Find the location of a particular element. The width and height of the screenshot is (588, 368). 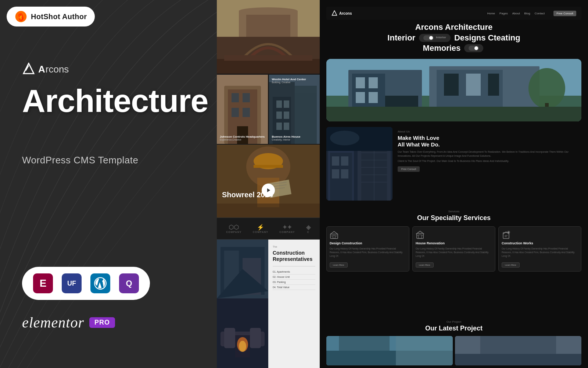

main-heading: Architecture is located at coordinates (115, 101).